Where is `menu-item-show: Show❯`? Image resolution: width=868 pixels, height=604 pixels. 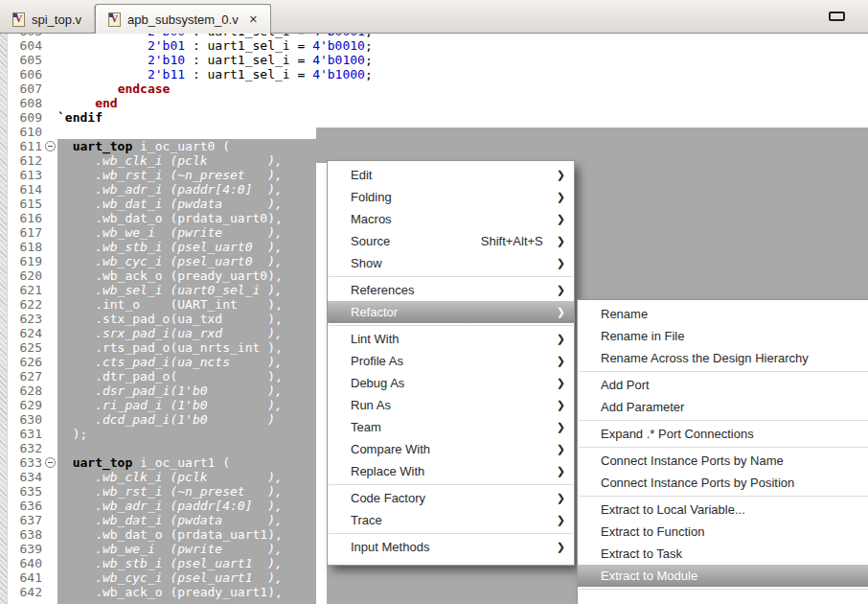 menu-item-show: Show❯ is located at coordinates (450, 263).